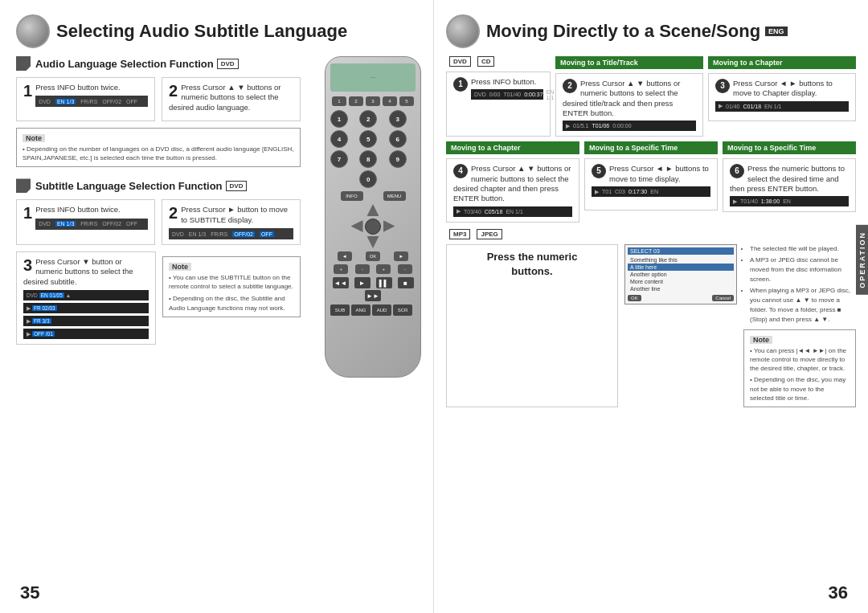  I want to click on remote-skip-btn: ►, so click(401, 256).